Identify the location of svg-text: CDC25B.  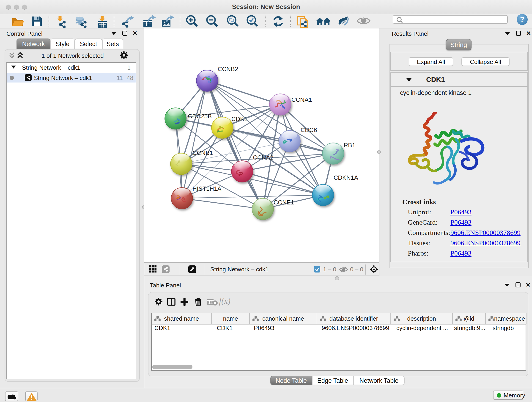
(200, 116).